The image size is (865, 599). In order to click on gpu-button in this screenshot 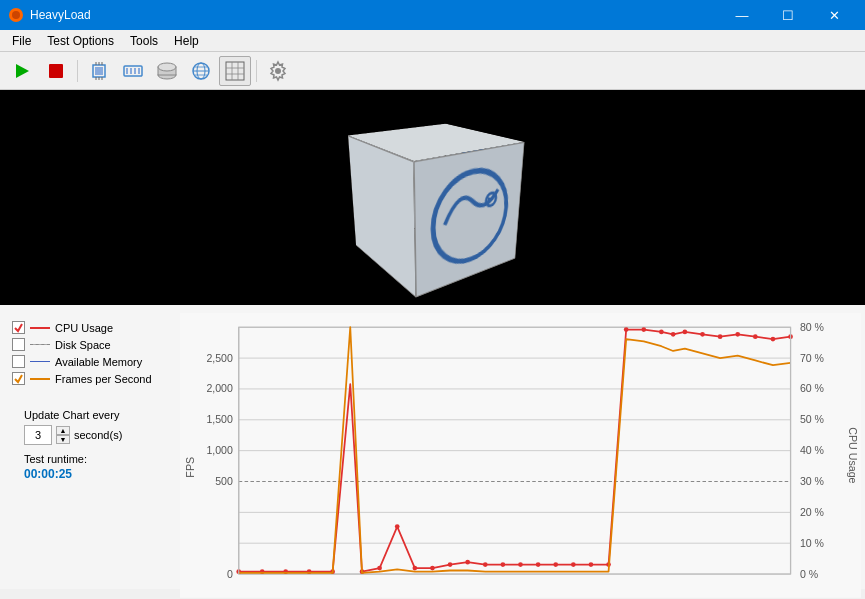, I will do `click(235, 71)`.